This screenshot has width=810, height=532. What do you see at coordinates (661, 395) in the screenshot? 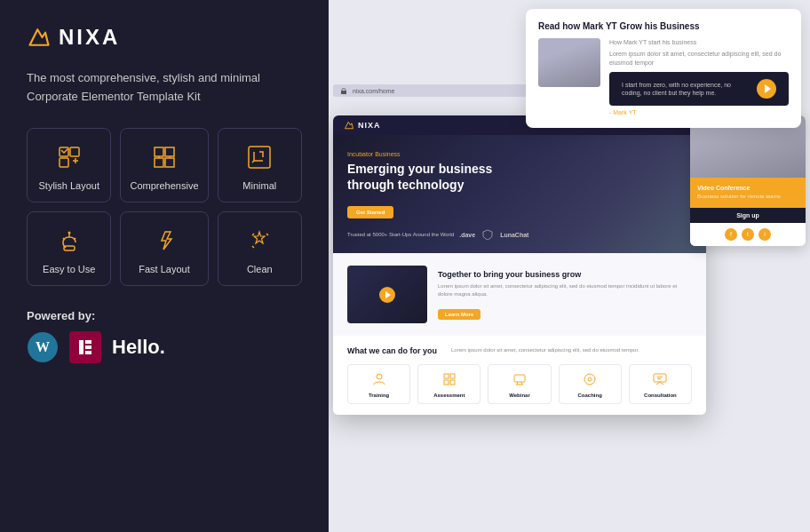
I see `consultation-label: Consultation` at bounding box center [661, 395].